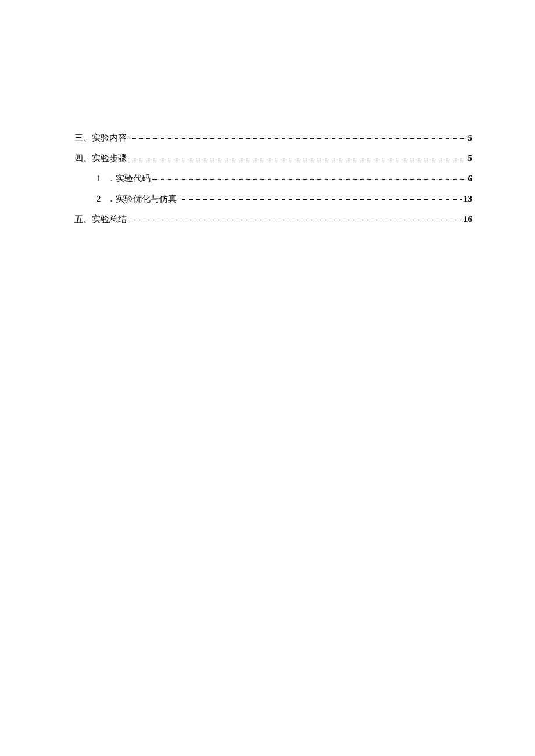 Image resolution: width=535 pixels, height=756 pixels. Describe the element at coordinates (101, 220) in the screenshot. I see `toc-entry-label: 五、实验总结` at that location.